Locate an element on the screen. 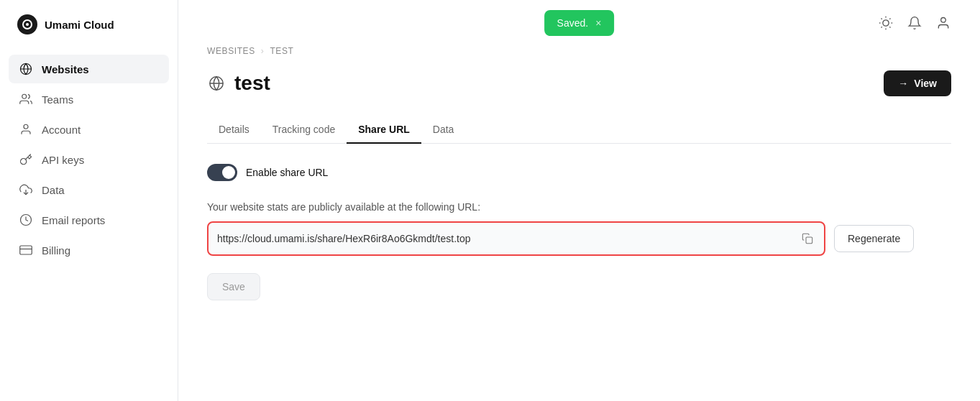 The height and width of the screenshot is (401, 980). sidebar-item-label: Data is located at coordinates (53, 190).